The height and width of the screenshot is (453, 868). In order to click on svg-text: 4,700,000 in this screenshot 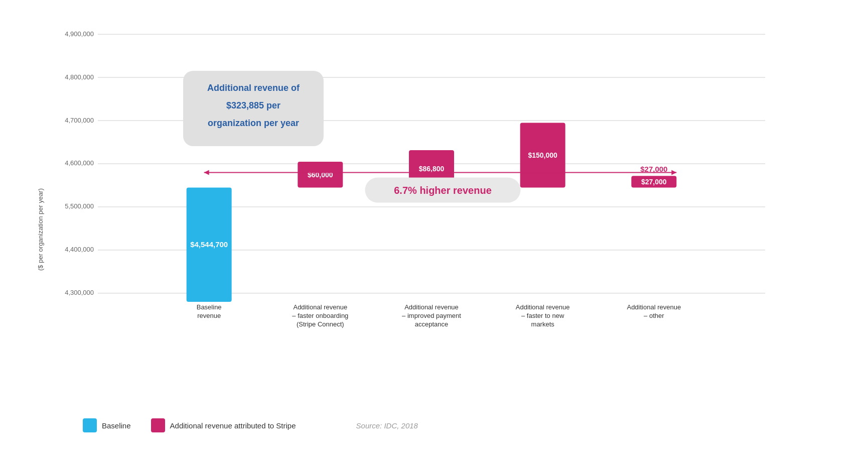, I will do `click(79, 121)`.